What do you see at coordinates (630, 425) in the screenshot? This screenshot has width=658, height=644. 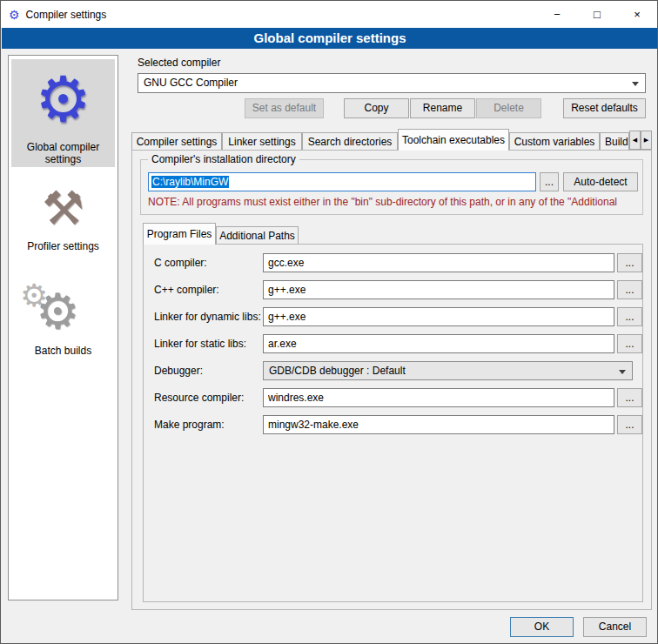 I see `browse-make-program-button: ...` at bounding box center [630, 425].